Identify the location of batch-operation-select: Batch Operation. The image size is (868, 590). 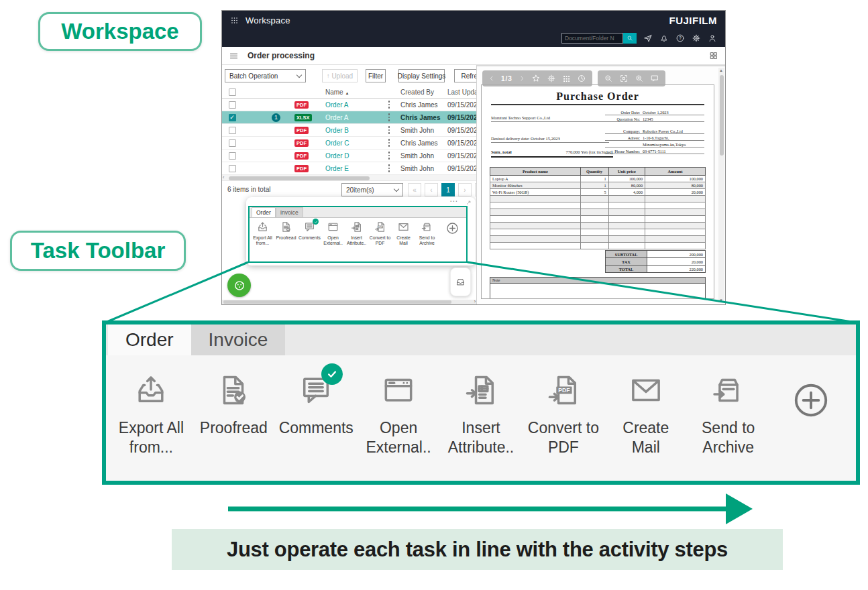
(266, 76).